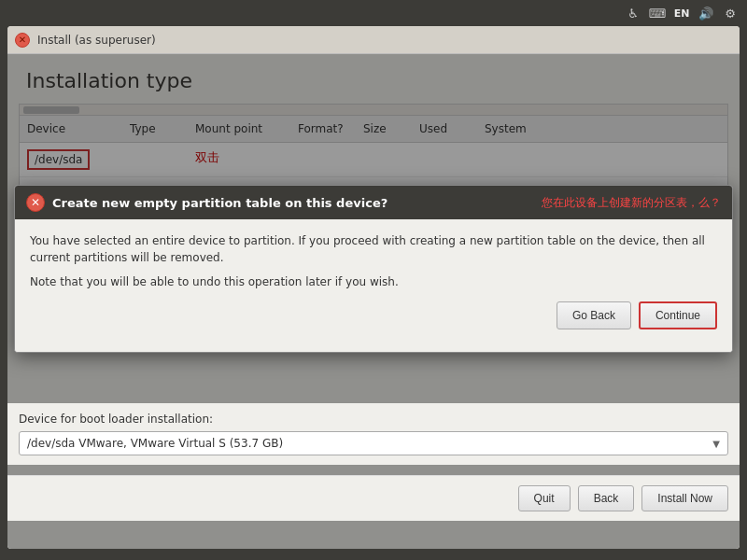 The height and width of the screenshot is (560, 747). Describe the element at coordinates (716, 444) in the screenshot. I see `dropdown-arrow-icon: ▼` at that location.